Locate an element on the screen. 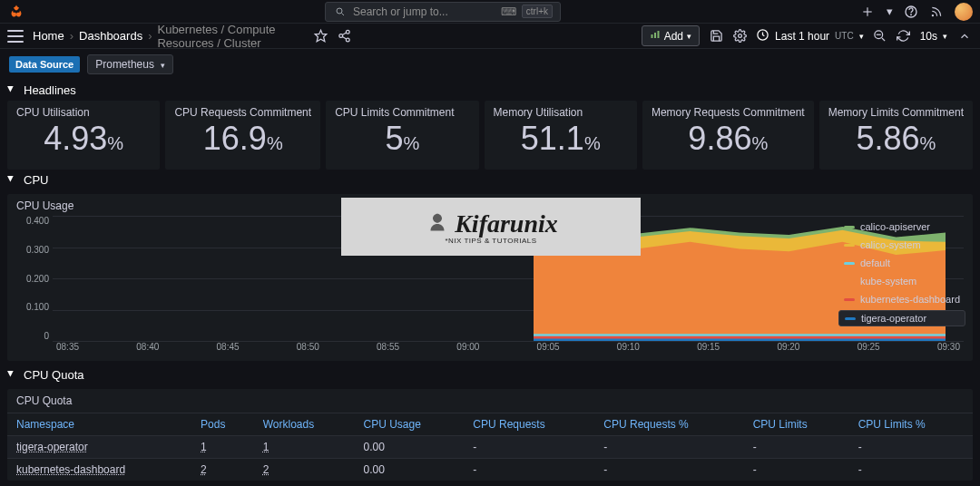 Image resolution: width=980 pixels, height=486 pixels. legend-label: default is located at coordinates (875, 263).